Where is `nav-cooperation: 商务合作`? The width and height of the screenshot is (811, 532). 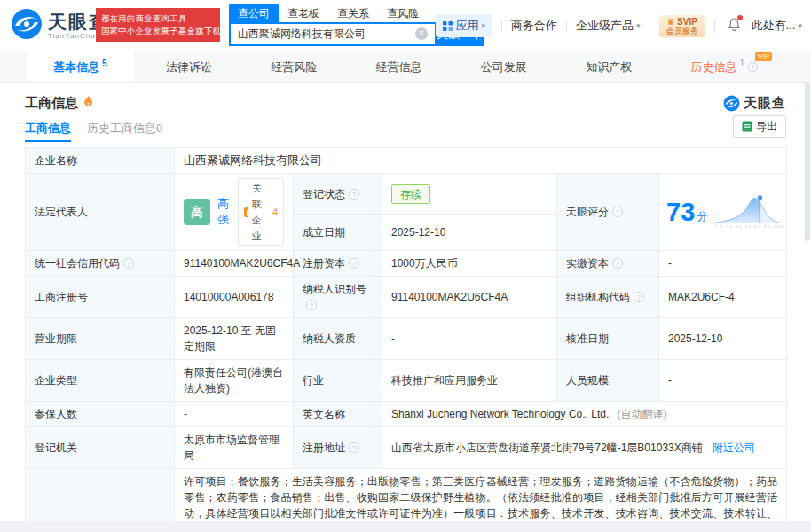 nav-cooperation: 商务合作 is located at coordinates (534, 26).